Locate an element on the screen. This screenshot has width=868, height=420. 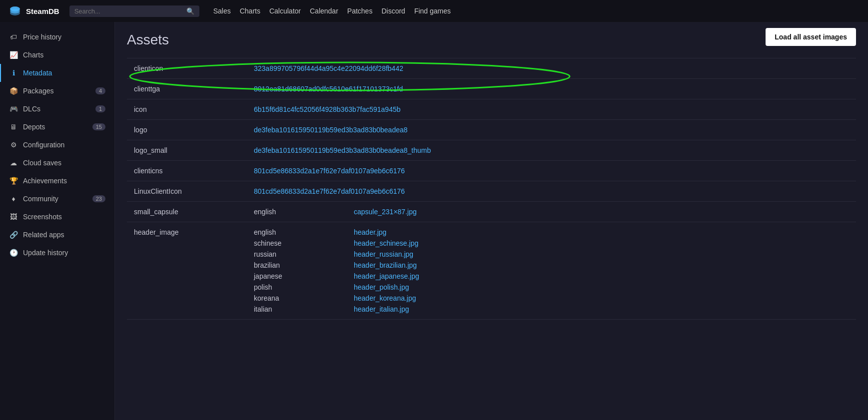
file-link-header-polish: header_polish.jpg is located at coordinates (382, 287).